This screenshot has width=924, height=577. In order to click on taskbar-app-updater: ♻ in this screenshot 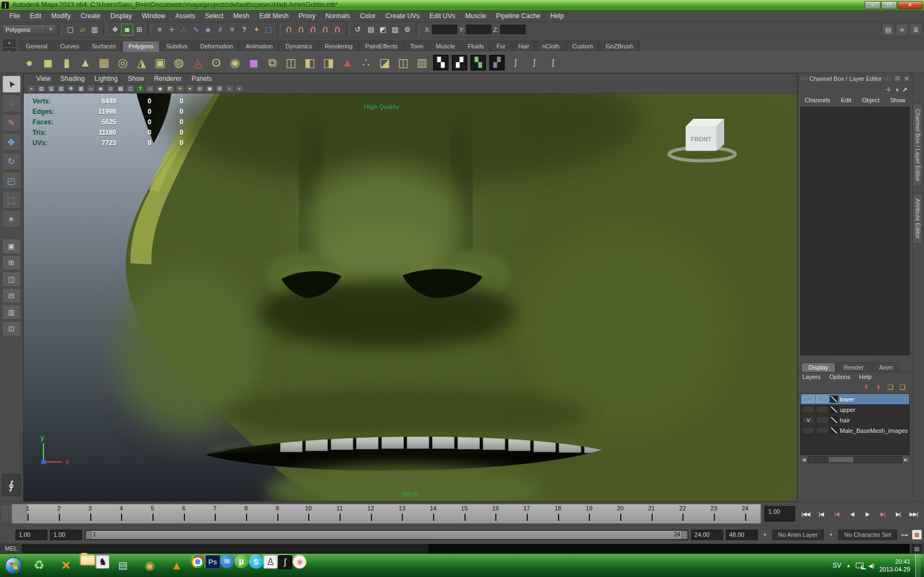, I will do `click(39, 565)`.